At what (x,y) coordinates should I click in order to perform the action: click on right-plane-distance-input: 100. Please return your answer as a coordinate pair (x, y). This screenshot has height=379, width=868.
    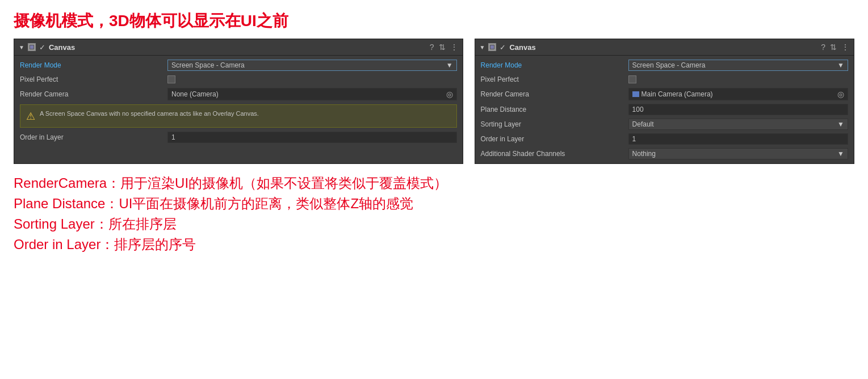
    Looking at the image, I should click on (738, 110).